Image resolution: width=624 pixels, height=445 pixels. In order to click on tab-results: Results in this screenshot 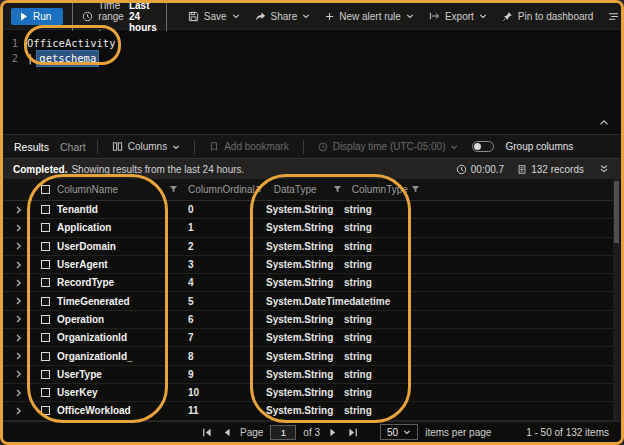, I will do `click(32, 147)`.